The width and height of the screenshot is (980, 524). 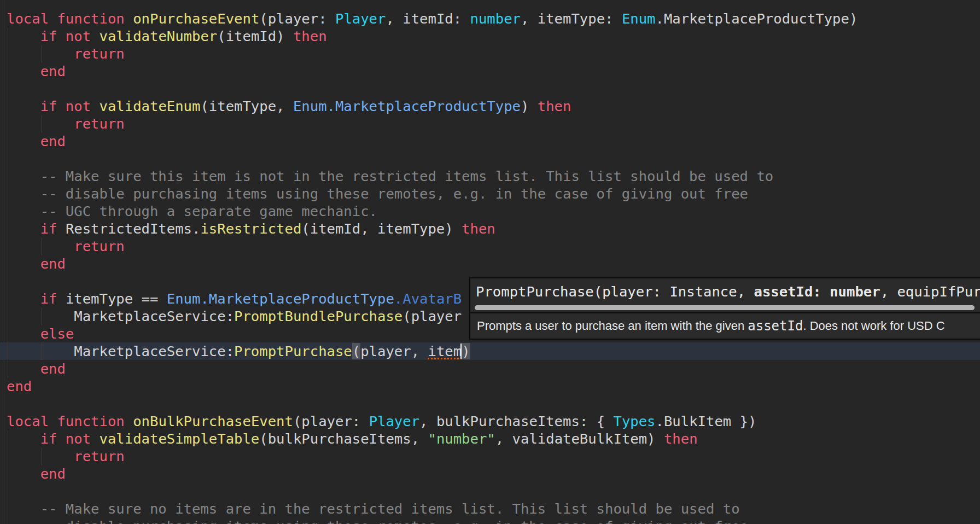 What do you see at coordinates (432, 316) in the screenshot?
I see `code-token: (player` at bounding box center [432, 316].